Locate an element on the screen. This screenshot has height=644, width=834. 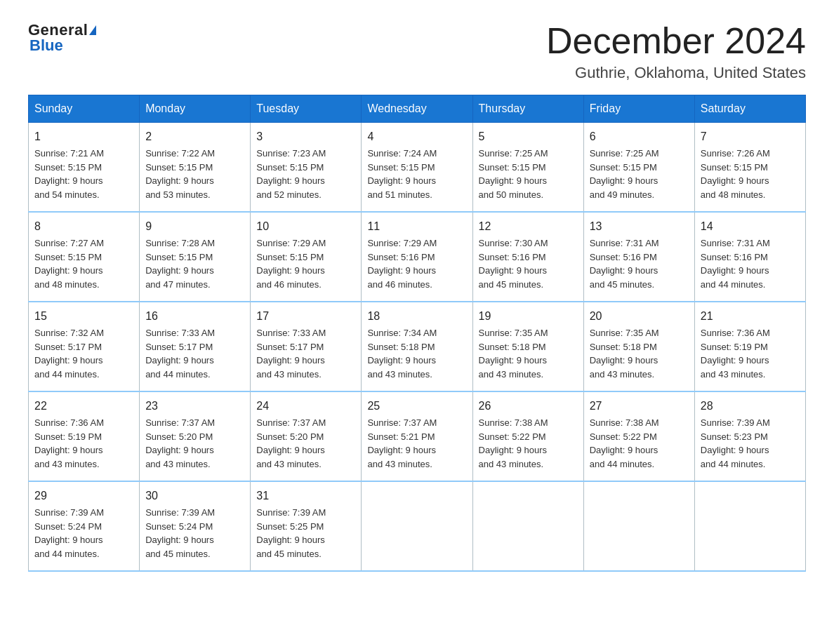
day-number: 8 is located at coordinates (84, 227).